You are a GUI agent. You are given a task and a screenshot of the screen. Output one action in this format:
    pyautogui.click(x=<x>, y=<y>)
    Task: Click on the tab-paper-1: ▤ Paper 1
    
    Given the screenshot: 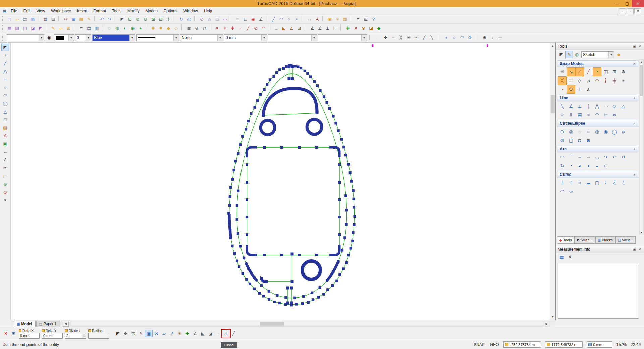 What is the action you would take?
    pyautogui.click(x=48, y=324)
    